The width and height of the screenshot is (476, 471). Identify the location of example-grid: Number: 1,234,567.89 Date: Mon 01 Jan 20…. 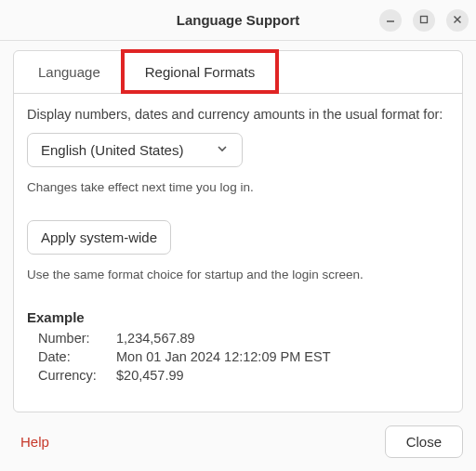
(238, 357).